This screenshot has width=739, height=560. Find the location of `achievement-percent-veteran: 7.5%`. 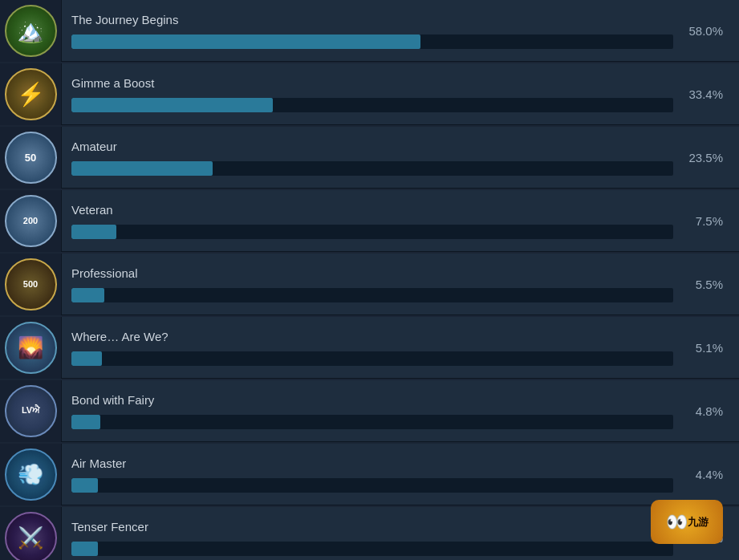

achievement-percent-veteran: 7.5% is located at coordinates (711, 221).